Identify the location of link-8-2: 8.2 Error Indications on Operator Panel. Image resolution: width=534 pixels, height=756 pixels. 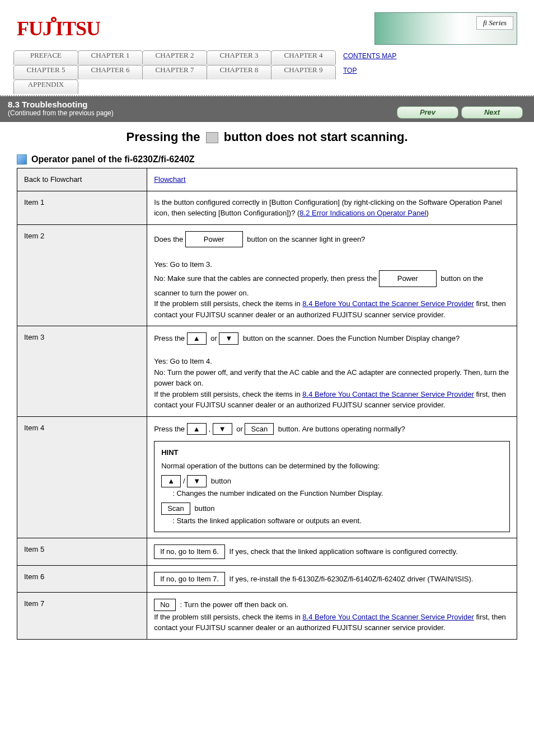
(363, 213).